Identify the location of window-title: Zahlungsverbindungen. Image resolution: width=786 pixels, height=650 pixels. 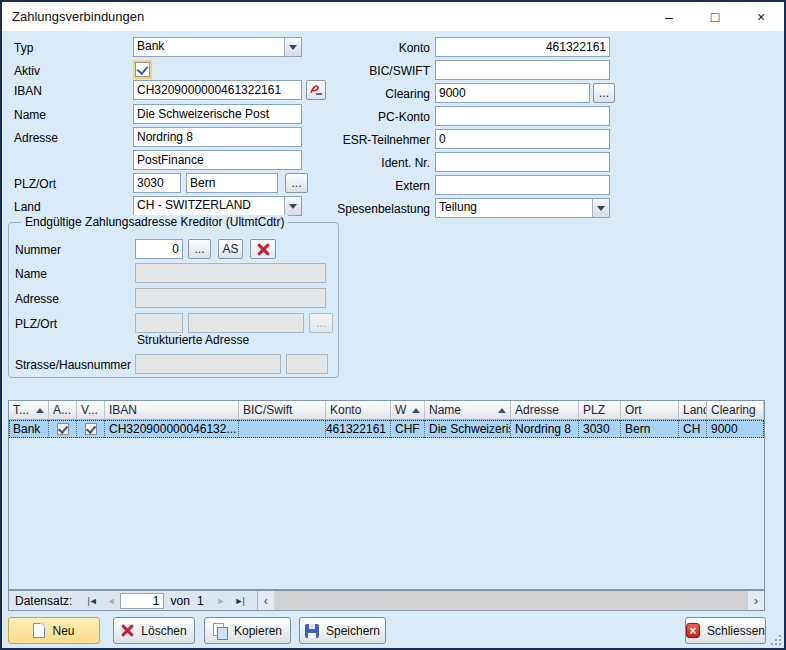
(78, 16).